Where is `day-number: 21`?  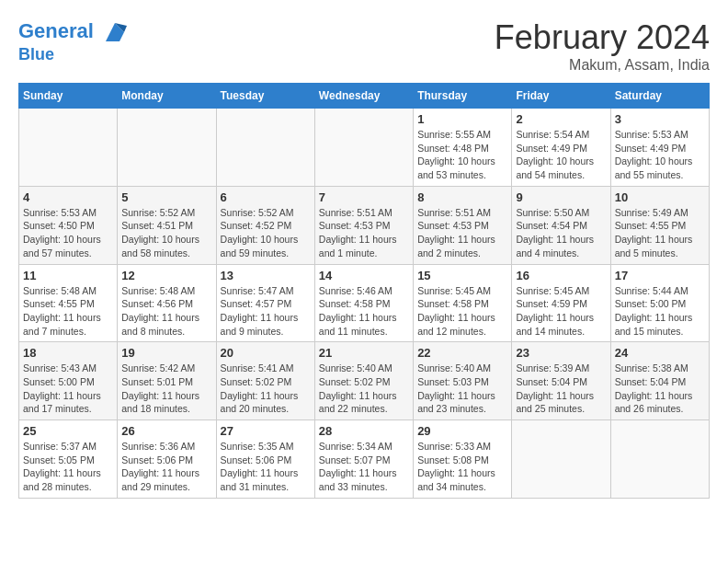 day-number: 21 is located at coordinates (364, 353).